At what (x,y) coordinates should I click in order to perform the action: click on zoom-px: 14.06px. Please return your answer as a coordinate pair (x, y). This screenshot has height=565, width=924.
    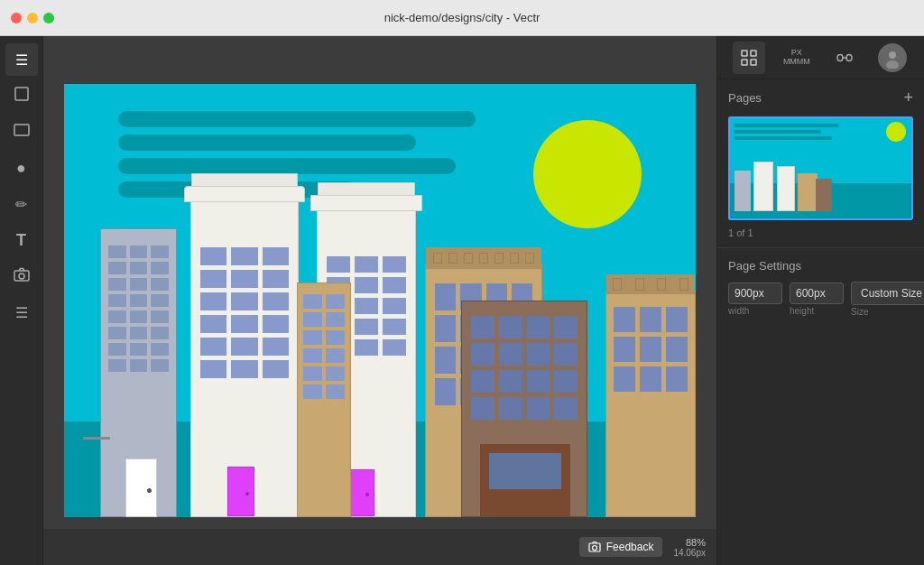
    Looking at the image, I should click on (689, 552).